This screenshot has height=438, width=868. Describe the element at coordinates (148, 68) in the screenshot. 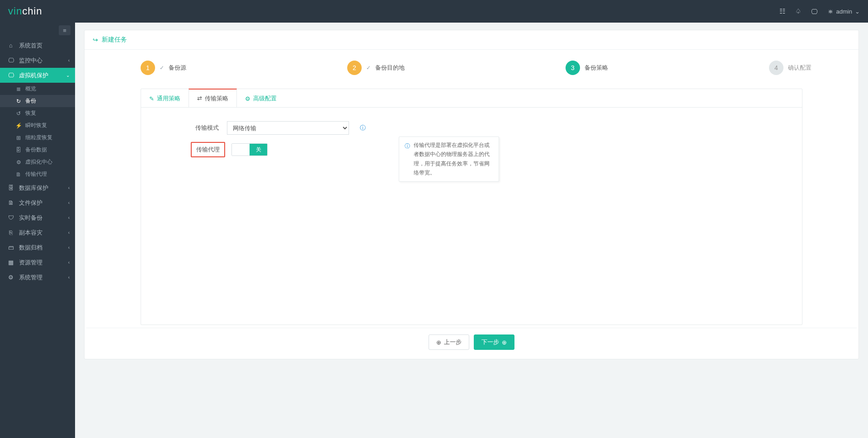

I see `step-num: 1` at that location.